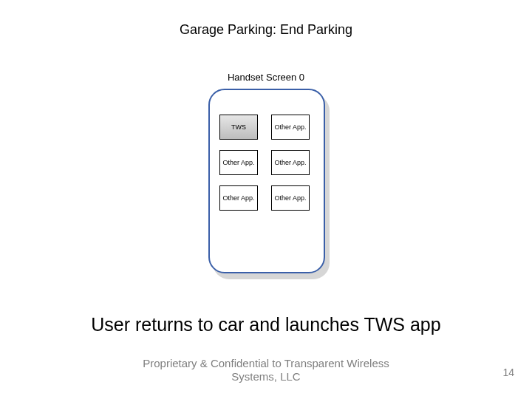 The width and height of the screenshot is (532, 399). I want to click on footer-line-1: Proprietary & Confidential to Transparen…, so click(266, 364).